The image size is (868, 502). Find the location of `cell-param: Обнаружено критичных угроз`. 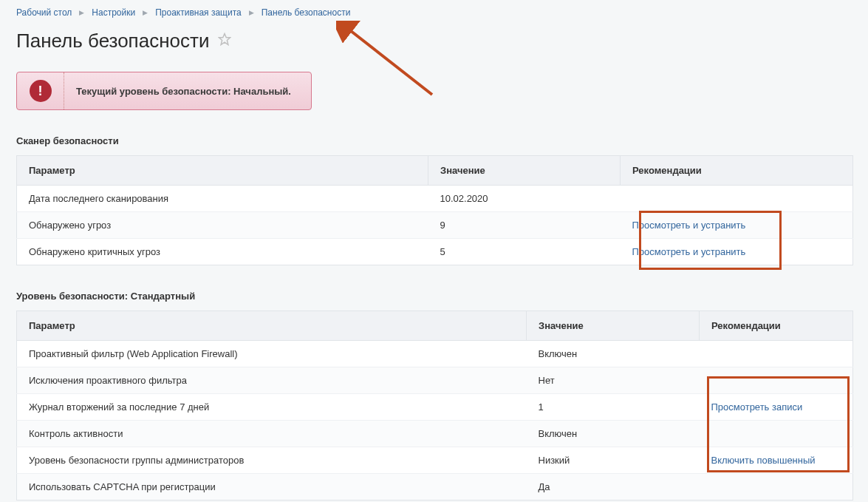

cell-param: Обнаружено критичных угроз is located at coordinates (223, 252).